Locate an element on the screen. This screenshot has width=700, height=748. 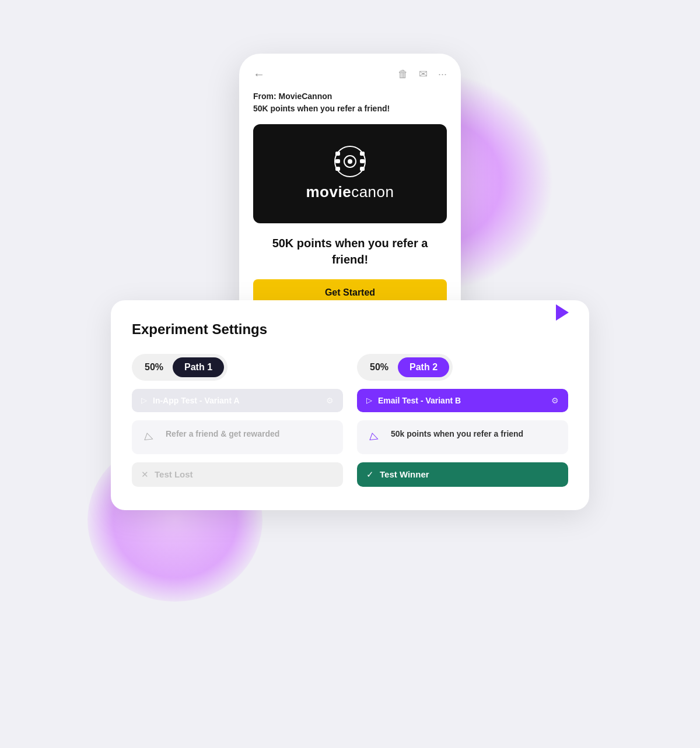
path2-variant-row: ▷ Email Test - Variant B ⚙ is located at coordinates (463, 401).